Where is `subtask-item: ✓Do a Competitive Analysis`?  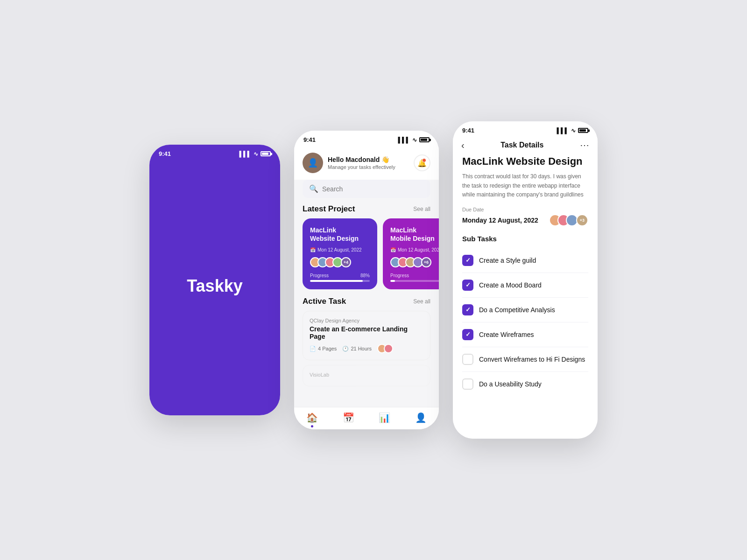
subtask-item: ✓Do a Competitive Analysis is located at coordinates (525, 310).